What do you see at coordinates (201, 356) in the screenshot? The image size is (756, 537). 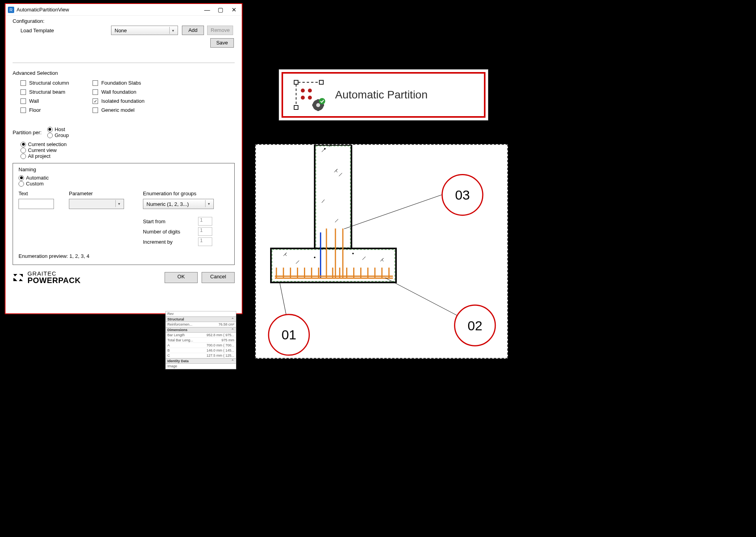 I see `props-row: C127.5 mm ( 125...` at bounding box center [201, 356].